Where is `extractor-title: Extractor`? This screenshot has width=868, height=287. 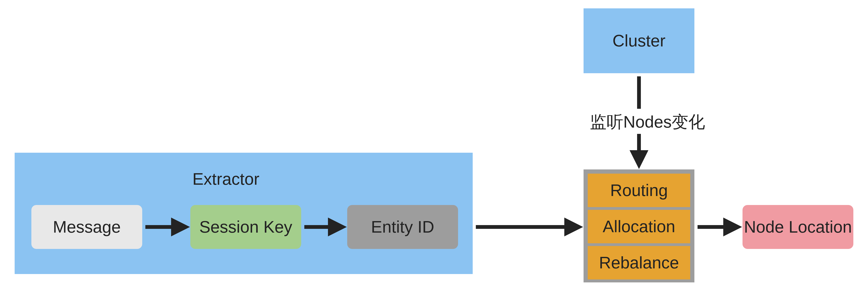
extractor-title: Extractor is located at coordinates (226, 179).